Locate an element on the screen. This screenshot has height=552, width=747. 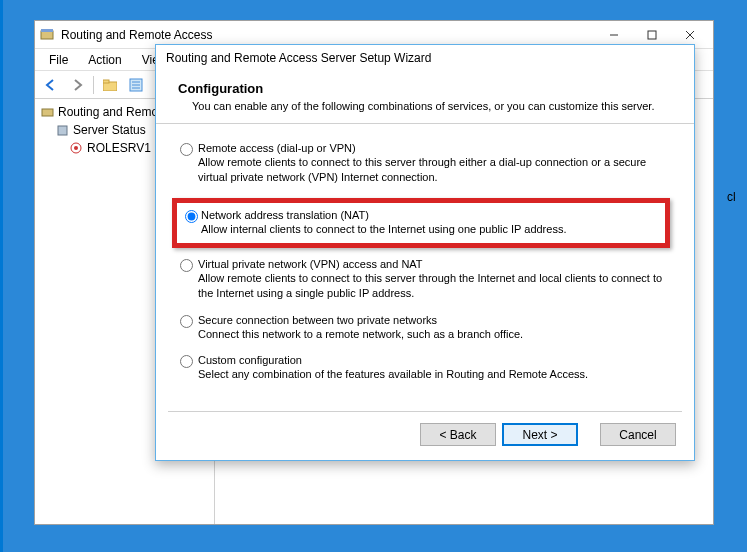
option-vpn-nat: Virtual private network (VPN) access and… is located at coordinates (434, 280).